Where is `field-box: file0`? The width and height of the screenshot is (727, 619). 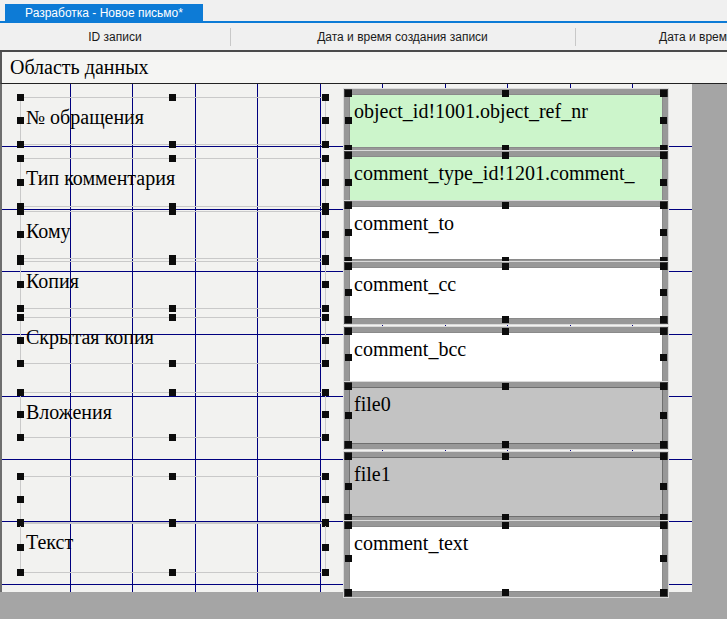
field-box: file0 is located at coordinates (506, 416).